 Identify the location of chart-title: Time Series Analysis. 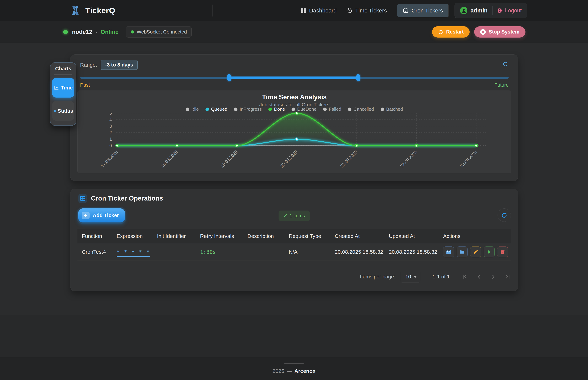
(294, 97).